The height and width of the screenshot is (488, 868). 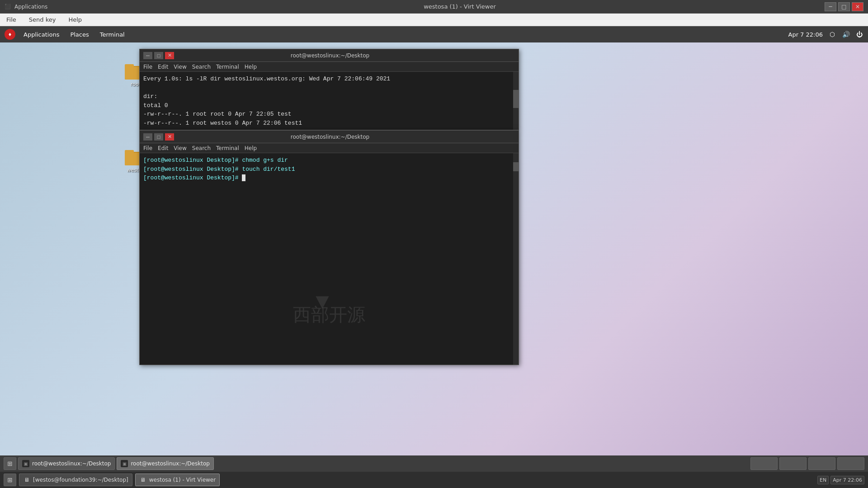 I want to click on host-taskbar-app-icon-glyph: ⊞, so click(x=10, y=480).